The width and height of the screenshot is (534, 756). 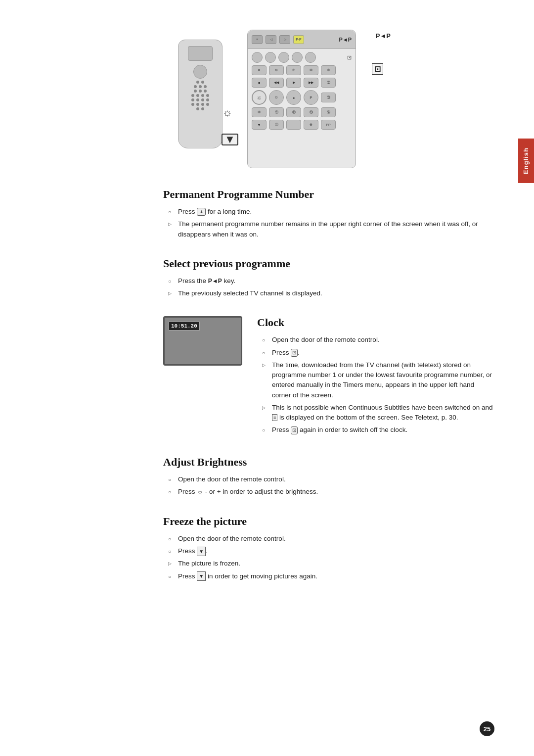 What do you see at coordinates (257, 40) in the screenshot?
I see `top-btn-1: ≡` at bounding box center [257, 40].